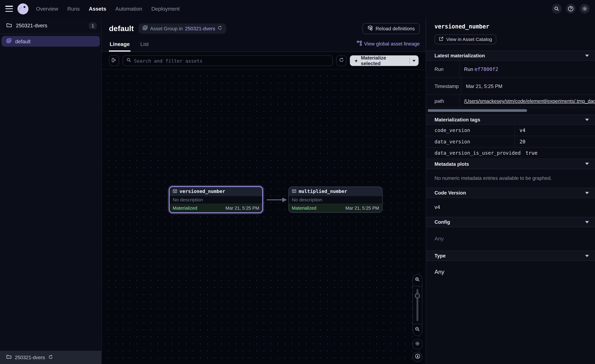 The width and height of the screenshot is (595, 364). I want to click on lineage-graph-icon, so click(359, 44).